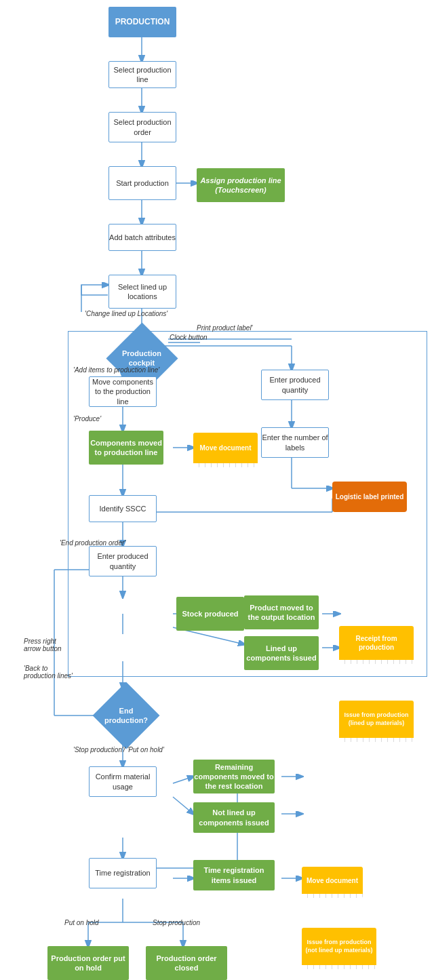 The image size is (434, 980). What do you see at coordinates (186, 963) in the screenshot?
I see `prod-order-closed-box: Production order closed` at bounding box center [186, 963].